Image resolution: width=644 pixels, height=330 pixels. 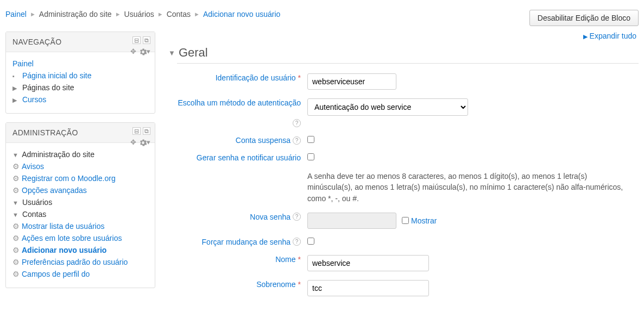 What do you see at coordinates (37, 202) in the screenshot?
I see `admin-users: Usuários` at bounding box center [37, 202].